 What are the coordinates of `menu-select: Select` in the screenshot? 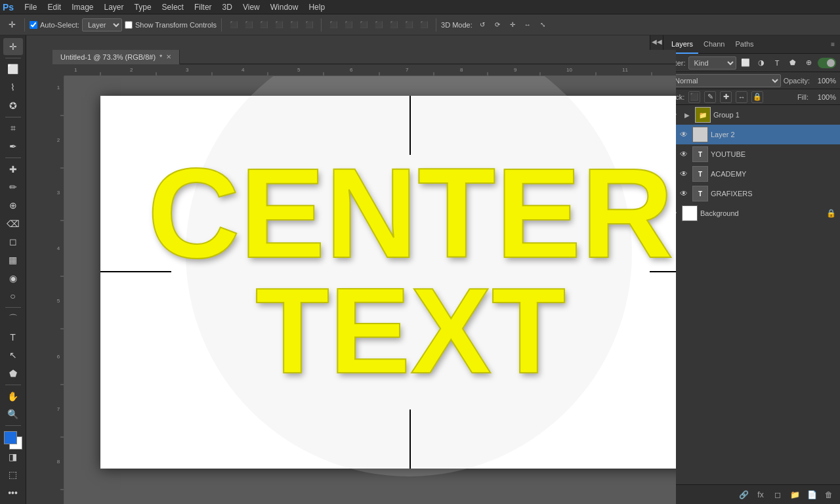 It's located at (173, 7).